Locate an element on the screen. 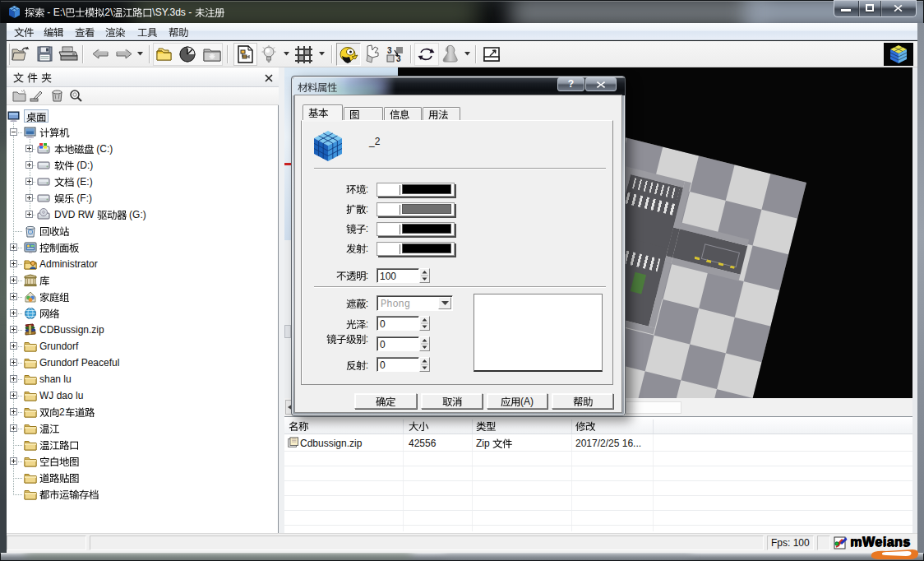  svg-text: 3 is located at coordinates (390, 51).